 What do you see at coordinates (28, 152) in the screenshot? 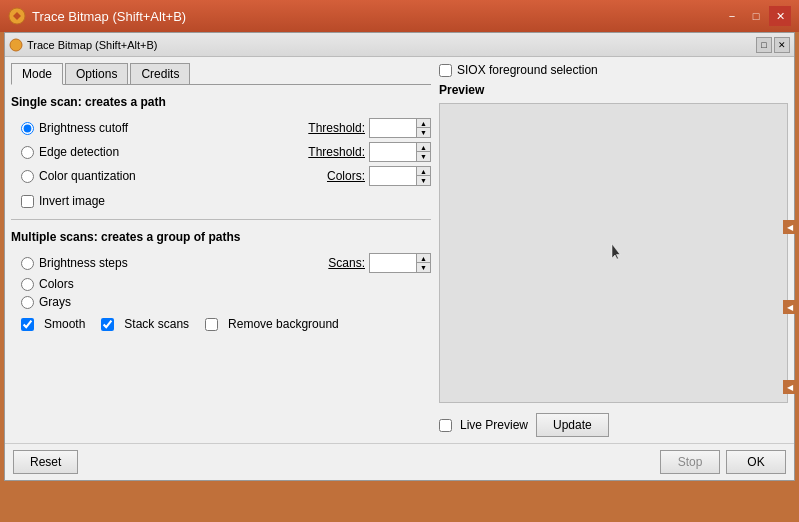
I see `edge-detection-radio` at bounding box center [28, 152].